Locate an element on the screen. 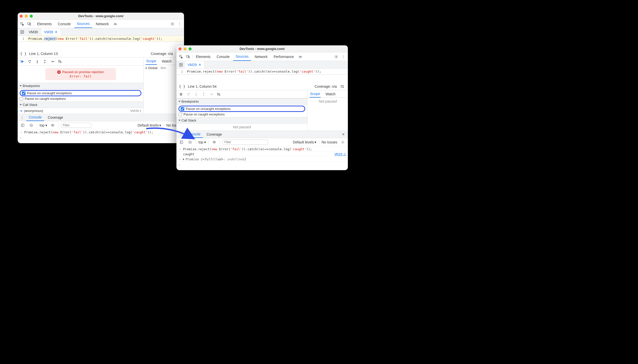 This screenshot has width=638, height=364. pause-uncaught-highlight: Pause on uncaught exceptions is located at coordinates (81, 93).